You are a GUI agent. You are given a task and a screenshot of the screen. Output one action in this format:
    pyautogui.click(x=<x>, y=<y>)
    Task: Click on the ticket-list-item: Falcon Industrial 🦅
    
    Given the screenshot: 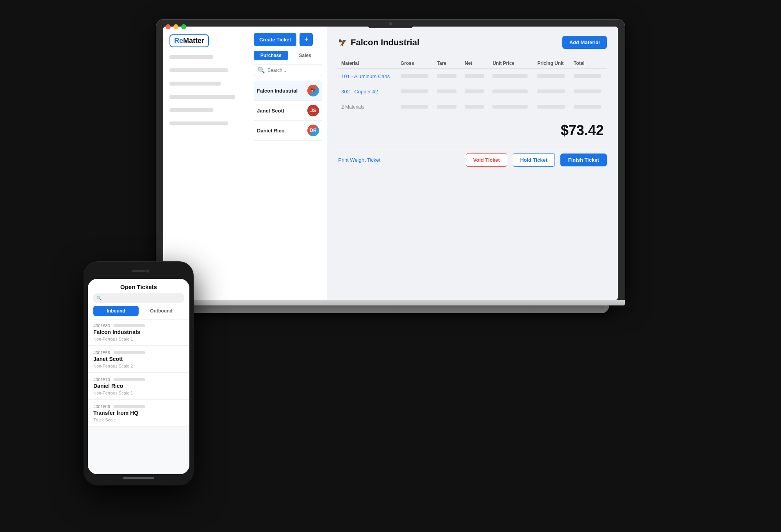 What is the action you would take?
    pyautogui.click(x=288, y=91)
    